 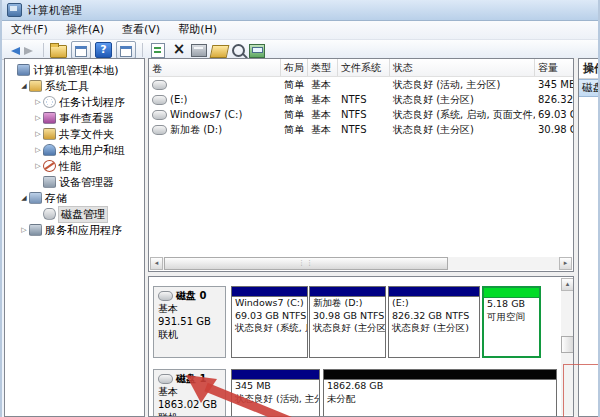 I want to click on properties-icon, so click(x=199, y=50).